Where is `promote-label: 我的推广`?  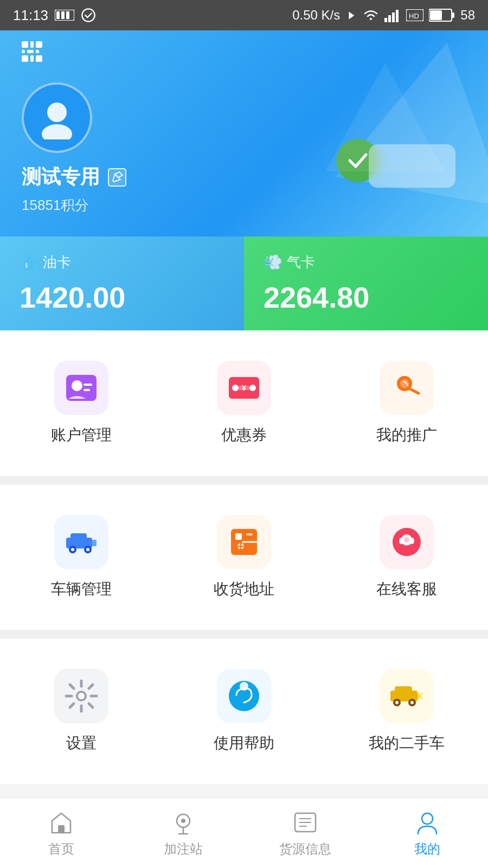
promote-label: 我的推广 is located at coordinates (407, 435).